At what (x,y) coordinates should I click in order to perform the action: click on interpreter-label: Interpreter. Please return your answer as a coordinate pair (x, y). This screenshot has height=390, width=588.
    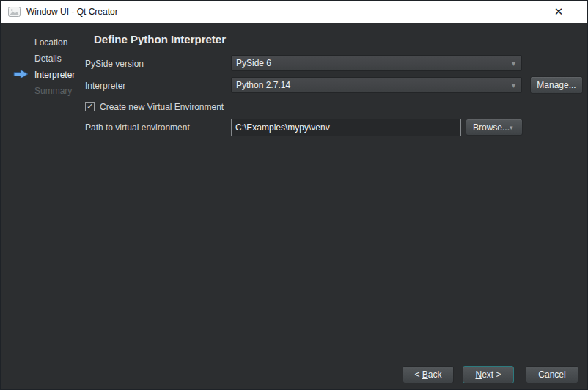
    Looking at the image, I should click on (106, 86).